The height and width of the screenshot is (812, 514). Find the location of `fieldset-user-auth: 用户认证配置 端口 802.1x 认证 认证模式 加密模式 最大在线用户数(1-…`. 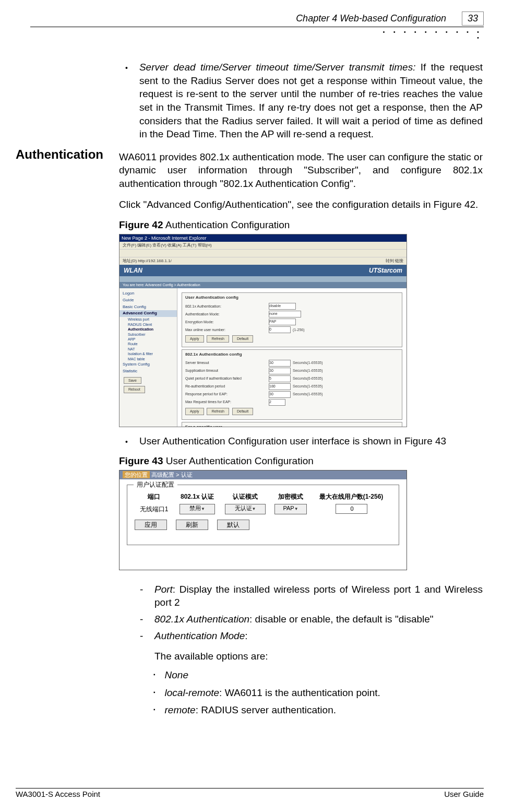

fieldset-user-auth: 用户认证配置 端口 802.1x 认证 认证模式 加密模式 最大在线用户数(1-… is located at coordinates (263, 515).